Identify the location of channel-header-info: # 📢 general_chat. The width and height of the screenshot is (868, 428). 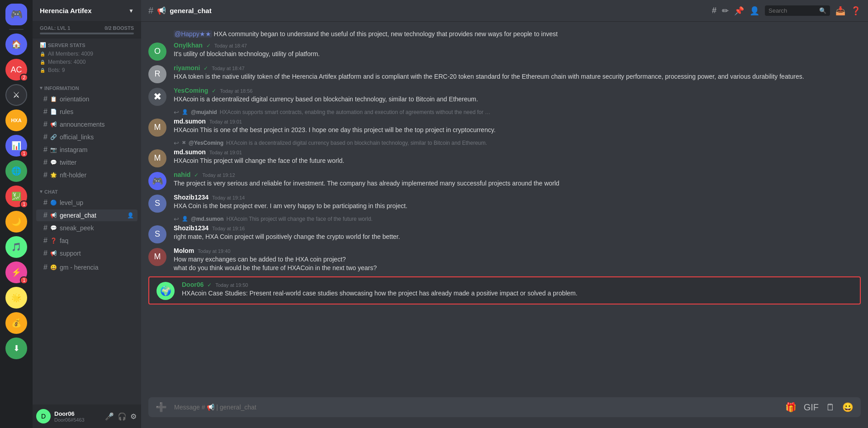
(427, 11).